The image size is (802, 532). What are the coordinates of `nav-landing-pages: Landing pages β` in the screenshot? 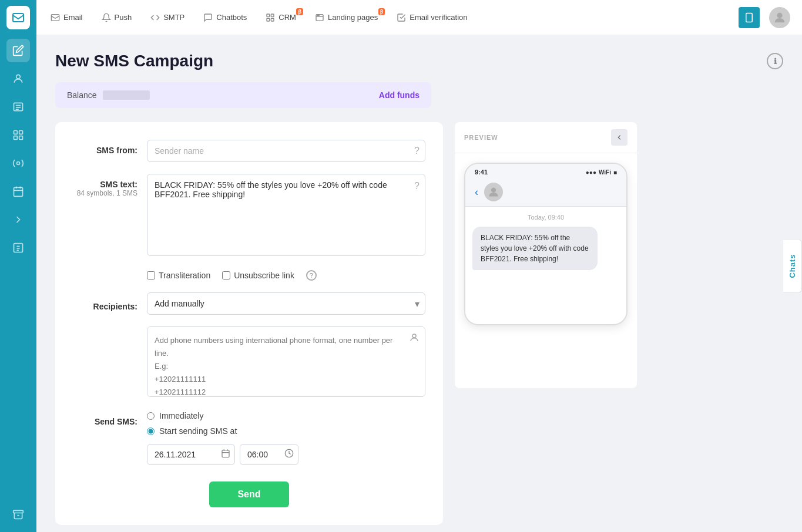 It's located at (347, 18).